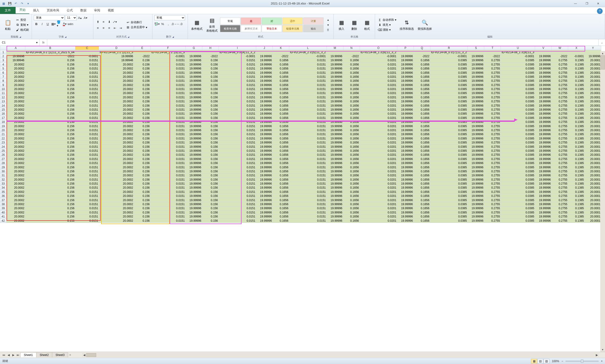 The height and width of the screenshot is (364, 605). Describe the element at coordinates (3, 151) in the screenshot. I see `row-header: 25` at that location.